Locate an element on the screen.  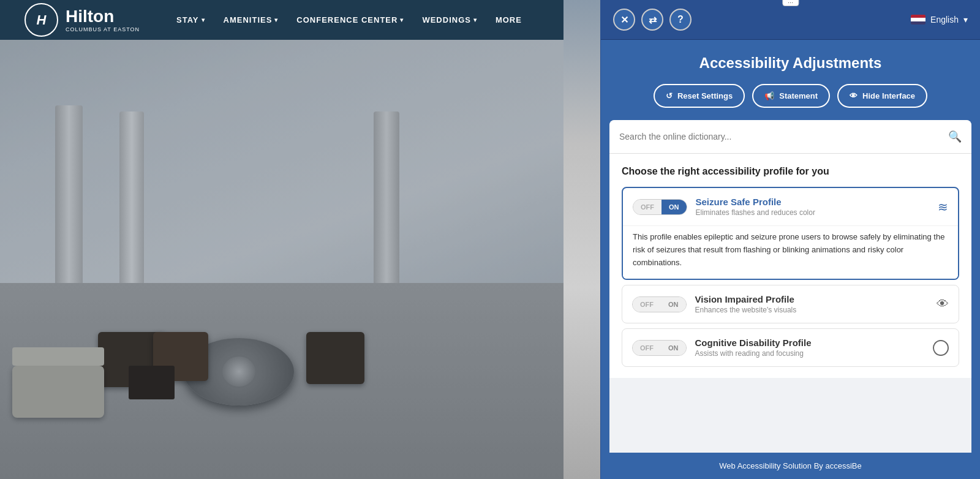
cognitive-profile-name: Cognitive Disability Profile is located at coordinates (810, 343).